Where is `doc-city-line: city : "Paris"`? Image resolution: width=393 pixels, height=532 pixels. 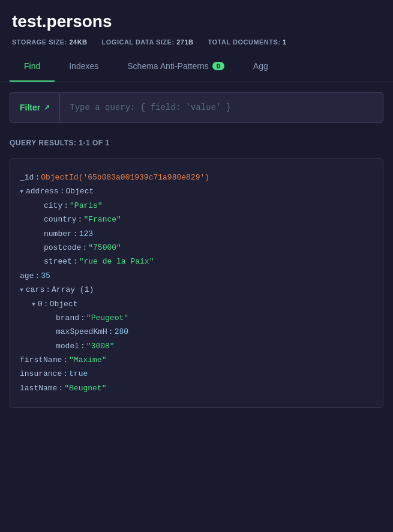 doc-city-line: city : "Paris" is located at coordinates (197, 205).